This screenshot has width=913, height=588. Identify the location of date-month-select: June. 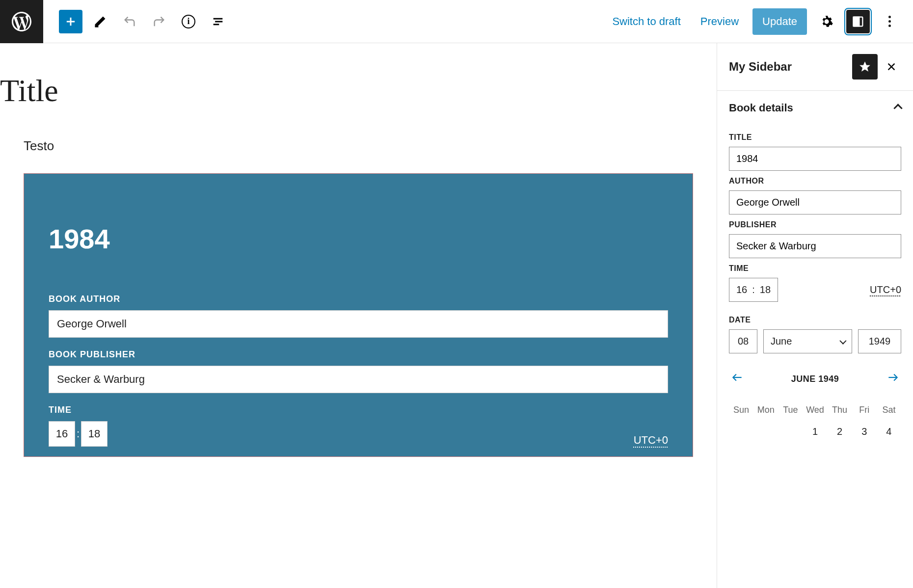
(808, 342).